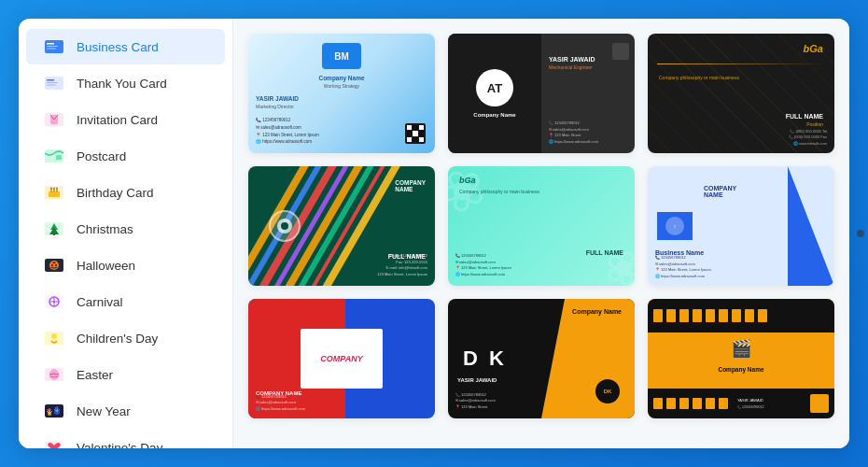 The image size is (868, 467). Describe the element at coordinates (499, 191) in the screenshot. I see `card-5-subtitle: Company philosophy or main business` at that location.